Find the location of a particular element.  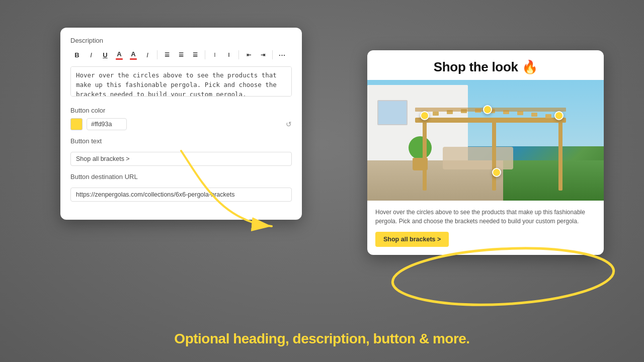

preview-heading: Shop the look 🔥 is located at coordinates (486, 65).